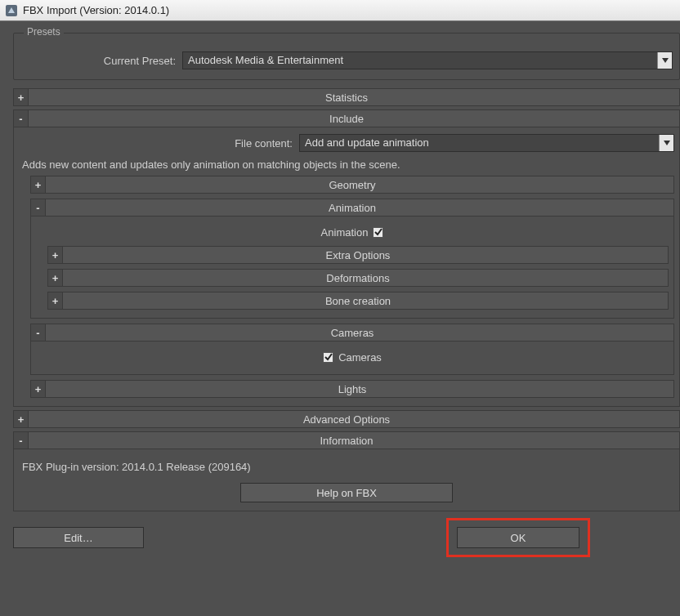 The image size is (680, 616). Describe the element at coordinates (347, 118) in the screenshot. I see `section-include: - Include` at that location.